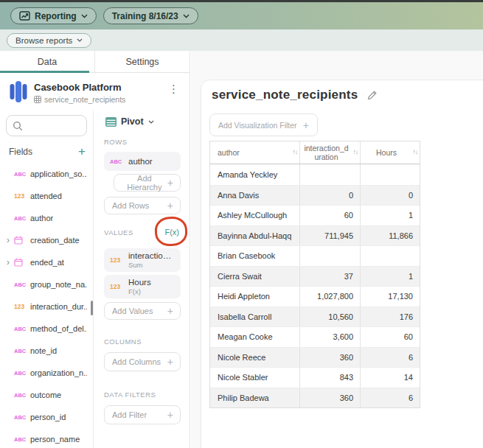  I want to click on field-item: ABCperson_name, so click(46, 438).